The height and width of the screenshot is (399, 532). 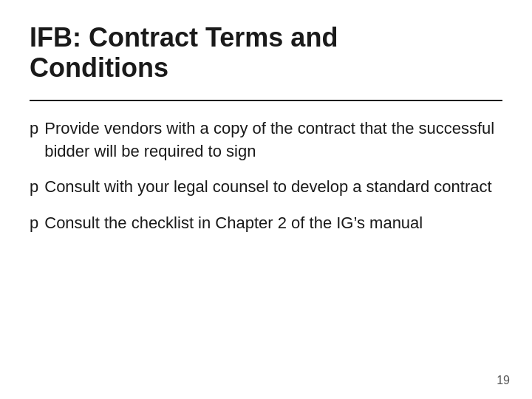 I want to click on bullet-text-3: Consult the checklist in Chapter 2 of th…, so click(x=273, y=223).